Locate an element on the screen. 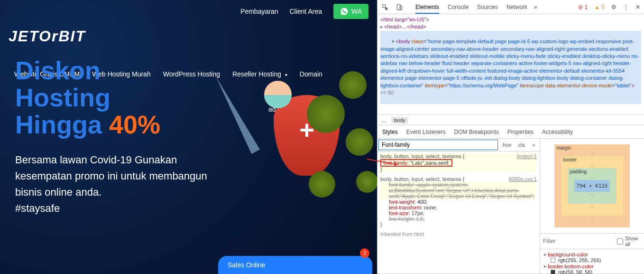 The width and height of the screenshot is (644, 274). styles-subtabs: Styles Event Listeners DOM Breakpoints P… is located at coordinates (511, 132).